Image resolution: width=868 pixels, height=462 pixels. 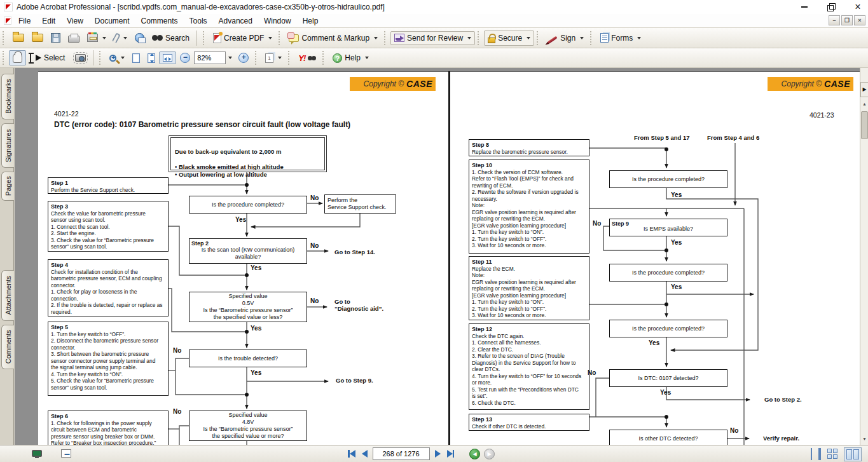 What do you see at coordinates (437, 454) in the screenshot?
I see `next-page-button` at bounding box center [437, 454].